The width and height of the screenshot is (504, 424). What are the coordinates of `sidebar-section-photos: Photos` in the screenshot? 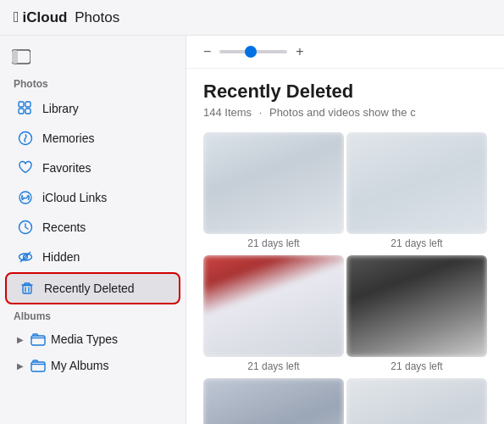 It's located at (93, 83).